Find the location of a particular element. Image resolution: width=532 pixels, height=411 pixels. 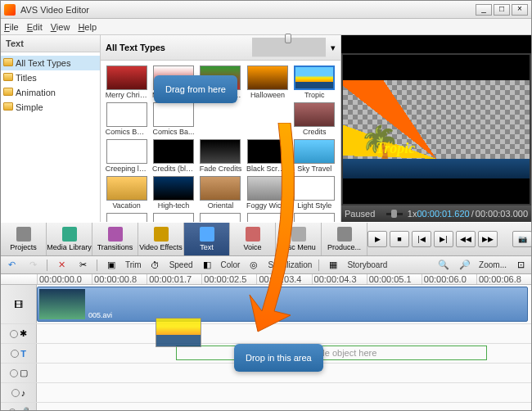

tree-item-animation: Animation is located at coordinates (51, 93).